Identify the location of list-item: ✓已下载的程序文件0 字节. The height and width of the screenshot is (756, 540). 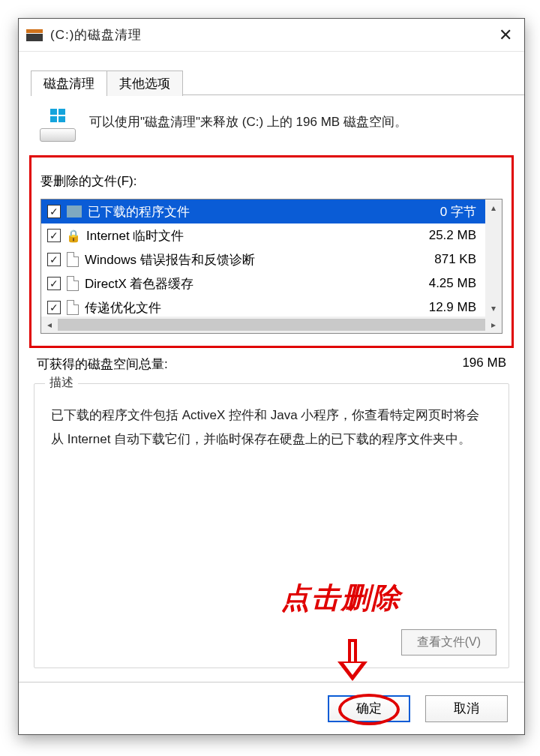
(263, 212).